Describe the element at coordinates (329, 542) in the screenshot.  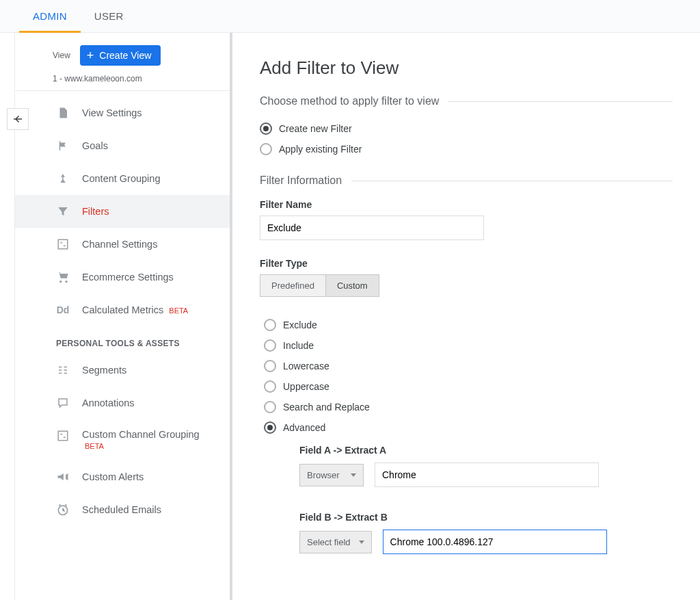
I see `select-label: Select field` at that location.